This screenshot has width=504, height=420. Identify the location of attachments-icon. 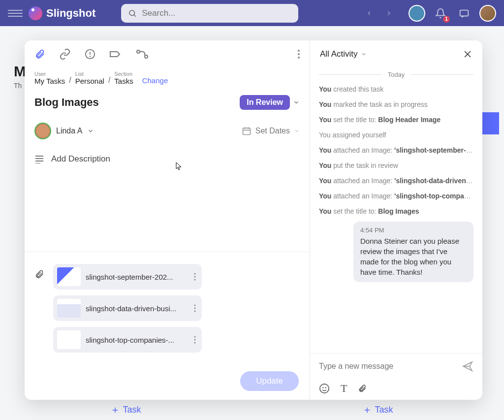
(39, 274).